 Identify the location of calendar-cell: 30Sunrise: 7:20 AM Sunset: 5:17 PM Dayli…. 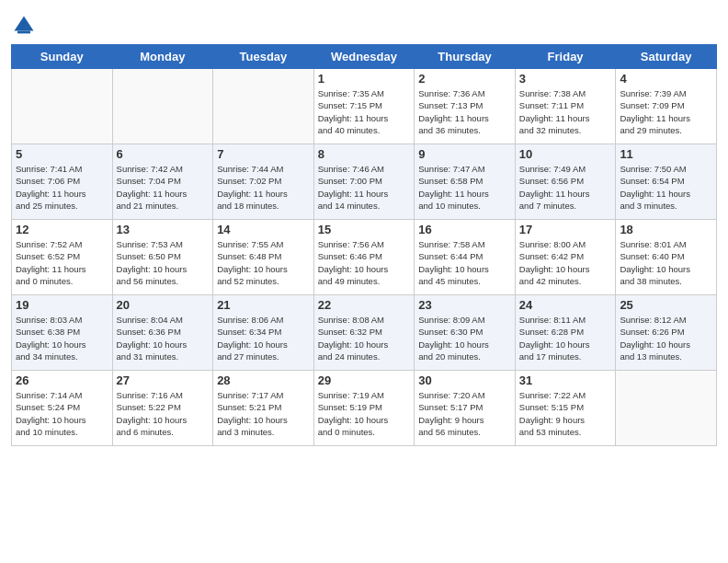
(465, 408).